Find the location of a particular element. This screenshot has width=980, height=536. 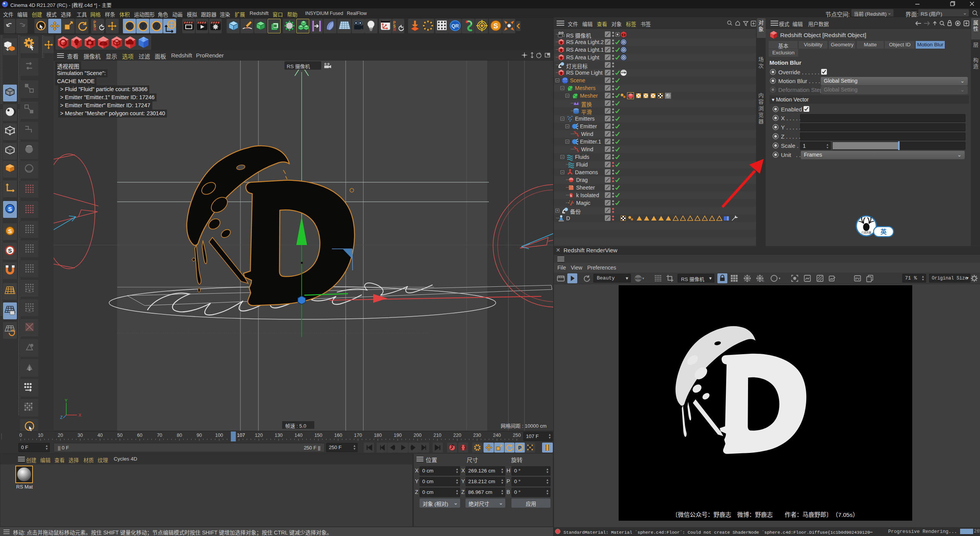

svg-text: 英 is located at coordinates (884, 232).